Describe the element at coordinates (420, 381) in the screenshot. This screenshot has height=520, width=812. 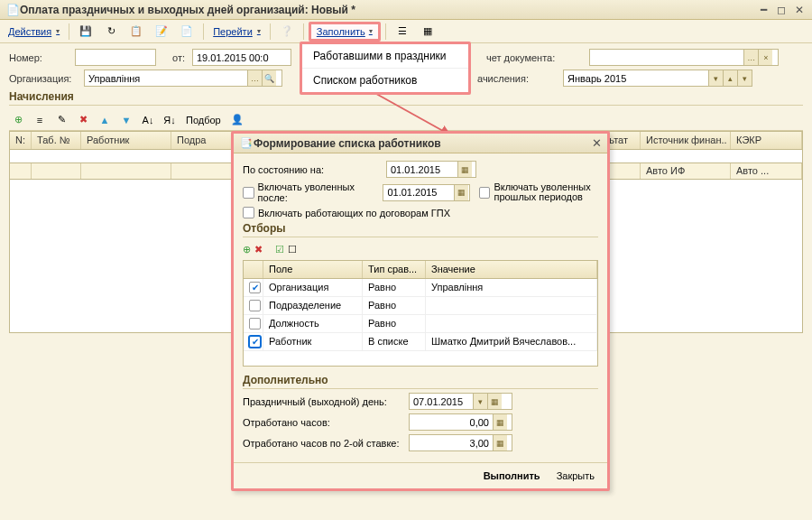
I see `extra-section-title: Дополнительно` at that location.